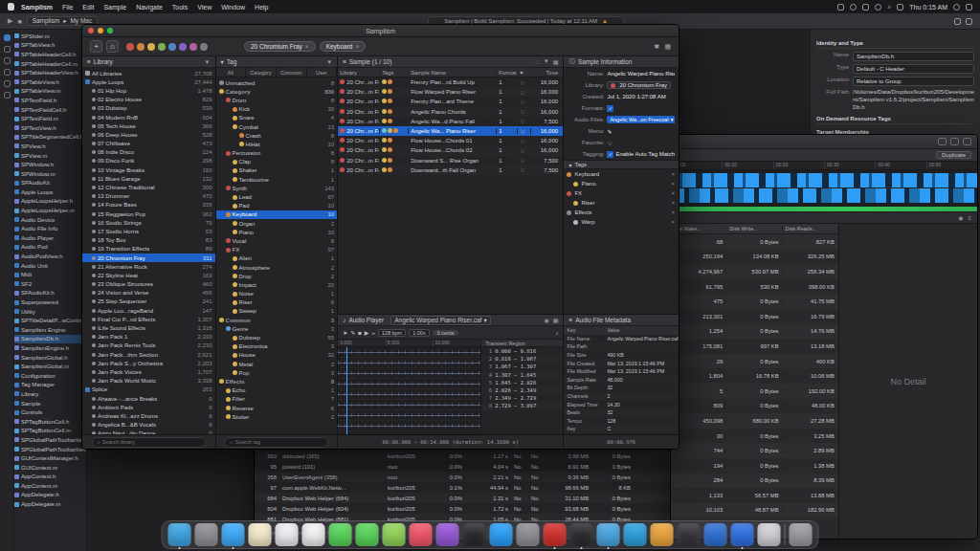 Image resolution: width=980 pixels, height=551 pixels. What do you see at coordinates (50, 202) in the screenshot?
I see `file-row: AppleLoopsHelper.h` at bounding box center [50, 202].